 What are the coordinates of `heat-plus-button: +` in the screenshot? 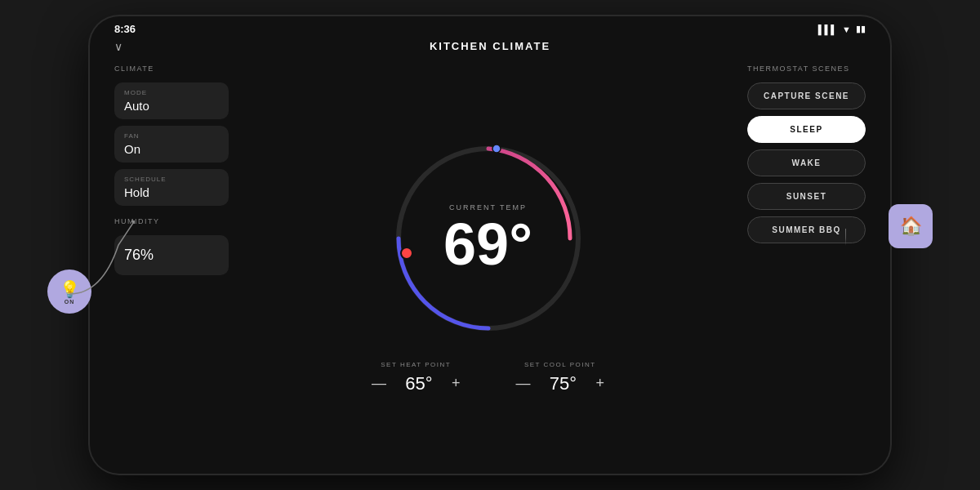 It's located at (456, 384).